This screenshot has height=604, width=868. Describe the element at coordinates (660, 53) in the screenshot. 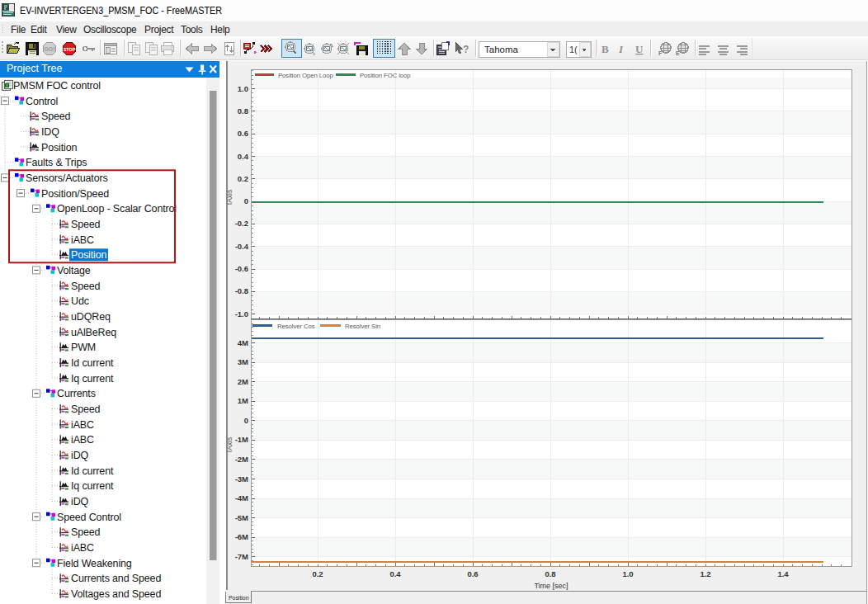

I see `svg-text: F` at that location.